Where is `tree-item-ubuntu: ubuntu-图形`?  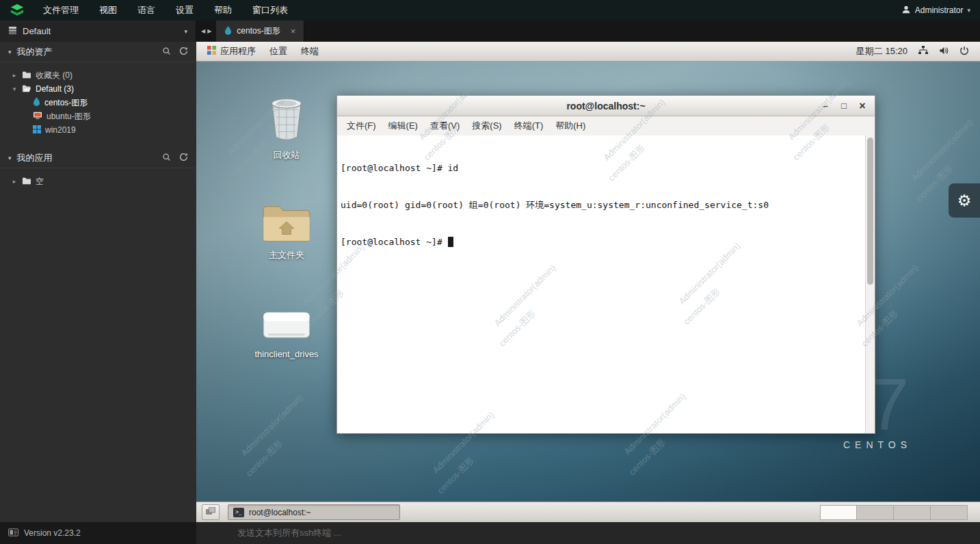
tree-item-ubuntu: ubuntu-图形 is located at coordinates (98, 116).